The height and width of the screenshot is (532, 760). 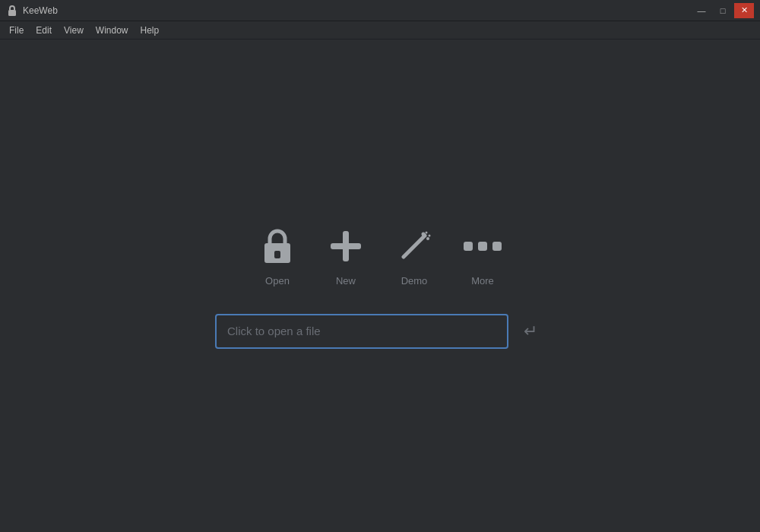 What do you see at coordinates (530, 331) in the screenshot?
I see `enter-button: ↵` at bounding box center [530, 331].